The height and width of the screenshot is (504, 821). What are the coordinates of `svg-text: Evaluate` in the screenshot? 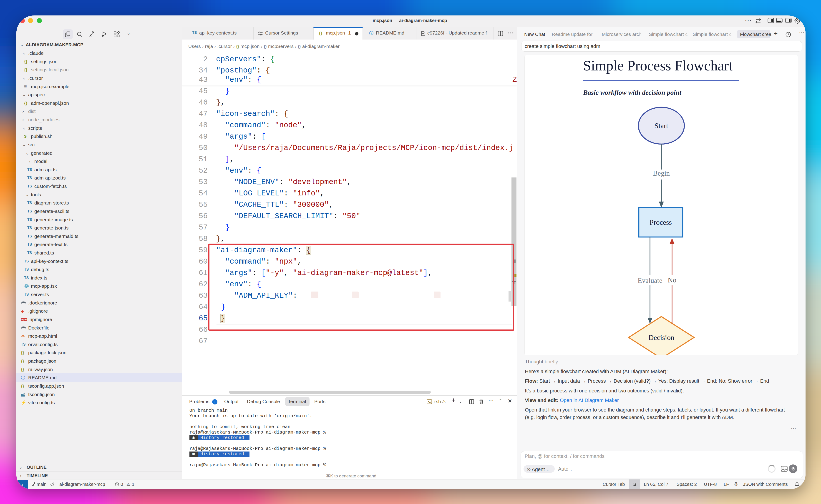 It's located at (650, 281).